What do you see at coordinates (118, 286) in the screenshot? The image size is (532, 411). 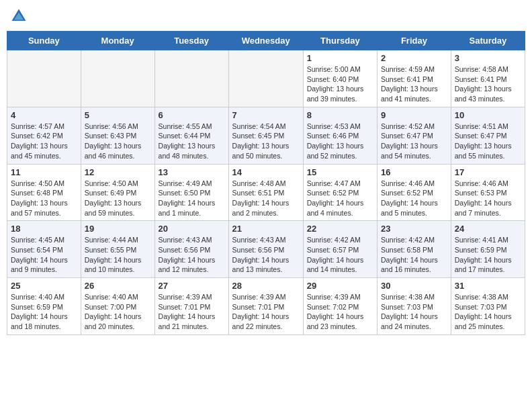 I see `day-number: 26` at bounding box center [118, 286].